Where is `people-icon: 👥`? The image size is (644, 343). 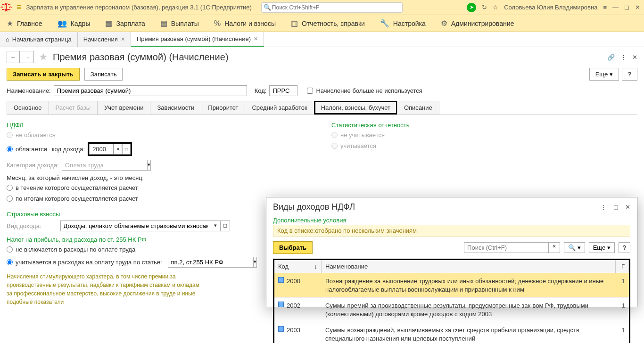
people-icon: 👥 is located at coordinates (62, 24).